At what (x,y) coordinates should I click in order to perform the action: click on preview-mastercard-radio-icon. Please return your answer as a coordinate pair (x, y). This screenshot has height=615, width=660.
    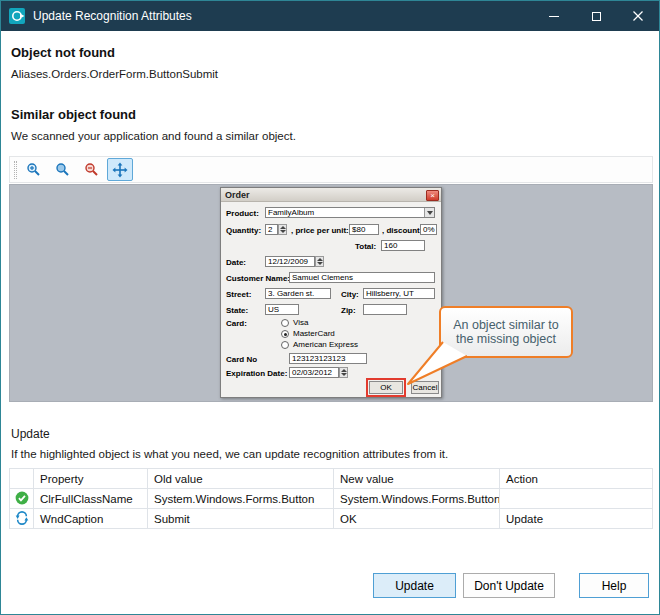
    Looking at the image, I should click on (285, 334).